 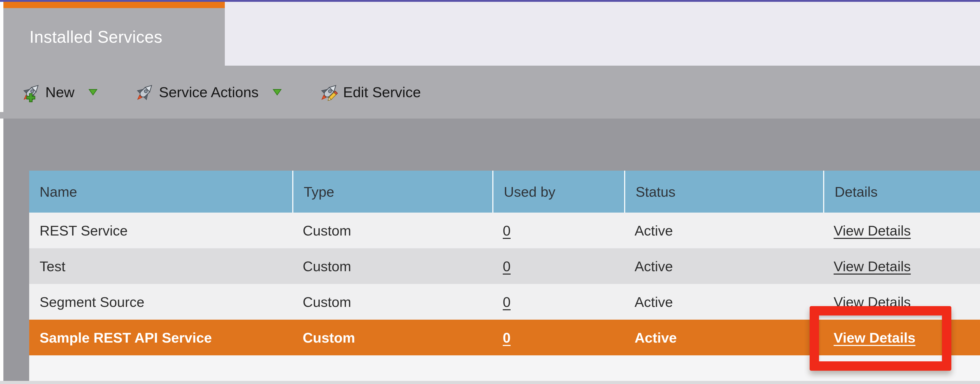 I want to click on service-actions-button-label: Service Actions, so click(x=209, y=92).